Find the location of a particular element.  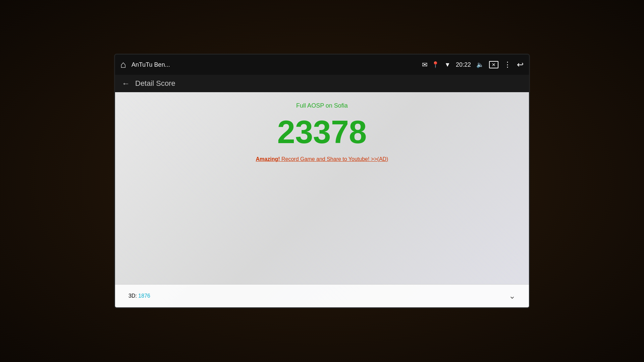

app-name-label: AnTuTu Ben... is located at coordinates (275, 65).